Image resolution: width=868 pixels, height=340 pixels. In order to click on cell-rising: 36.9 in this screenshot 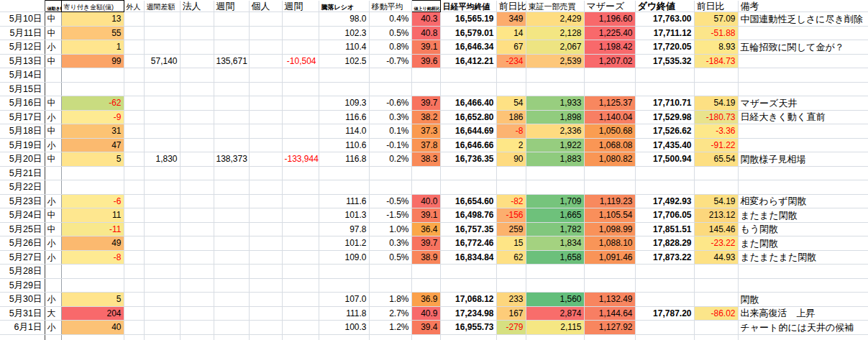, I will do `click(426, 300)`.